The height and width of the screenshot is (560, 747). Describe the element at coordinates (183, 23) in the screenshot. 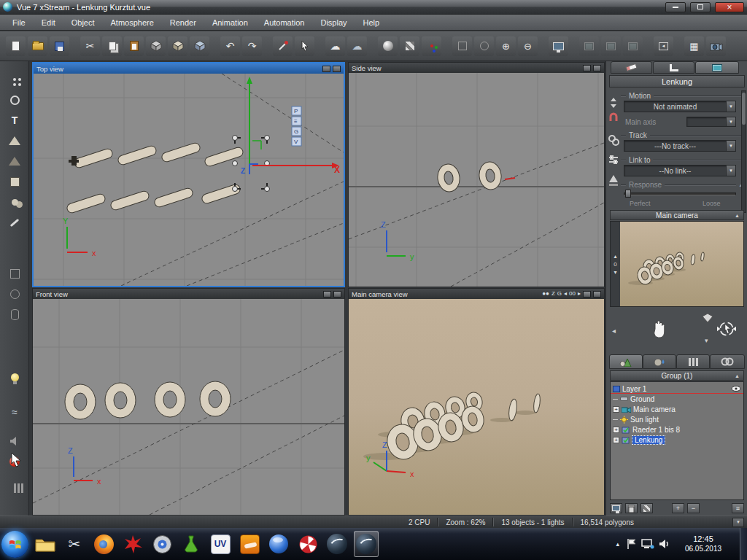

I see `menu-render: Render` at that location.